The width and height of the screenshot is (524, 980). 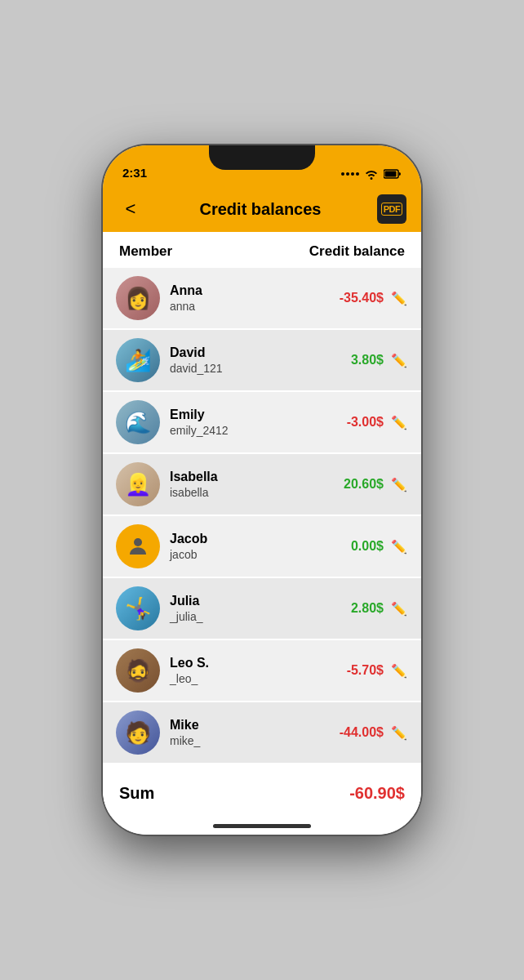 What do you see at coordinates (246, 725) in the screenshot?
I see `member-name-mike: Mike` at bounding box center [246, 725].